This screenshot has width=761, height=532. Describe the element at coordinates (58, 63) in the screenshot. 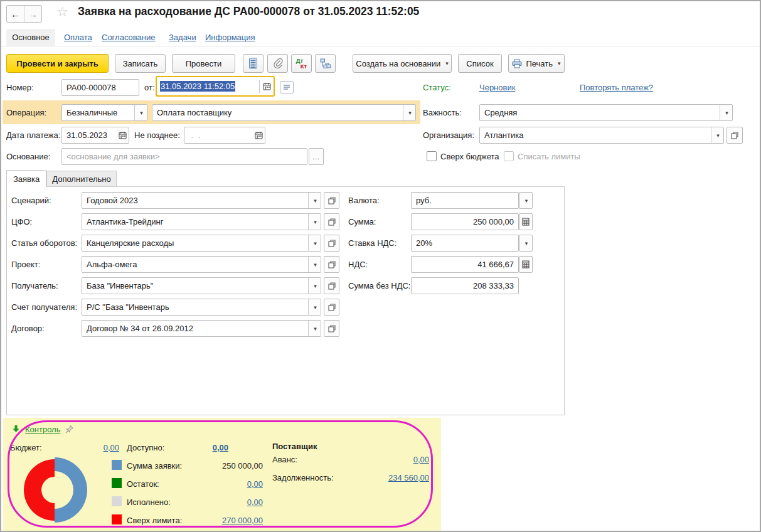

I see `post-and-close-button: Провести и закрыть` at that location.